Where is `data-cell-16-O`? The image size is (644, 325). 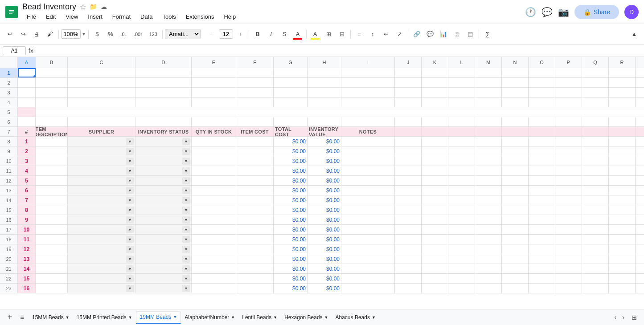
data-cell-16-O is located at coordinates (542, 220).